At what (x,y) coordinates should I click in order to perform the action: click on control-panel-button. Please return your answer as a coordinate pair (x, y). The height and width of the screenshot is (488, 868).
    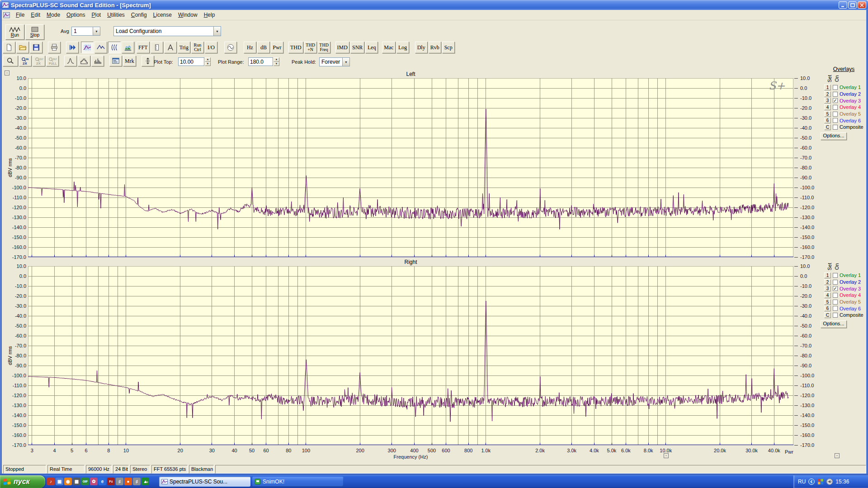
    Looking at the image, I should click on (116, 61).